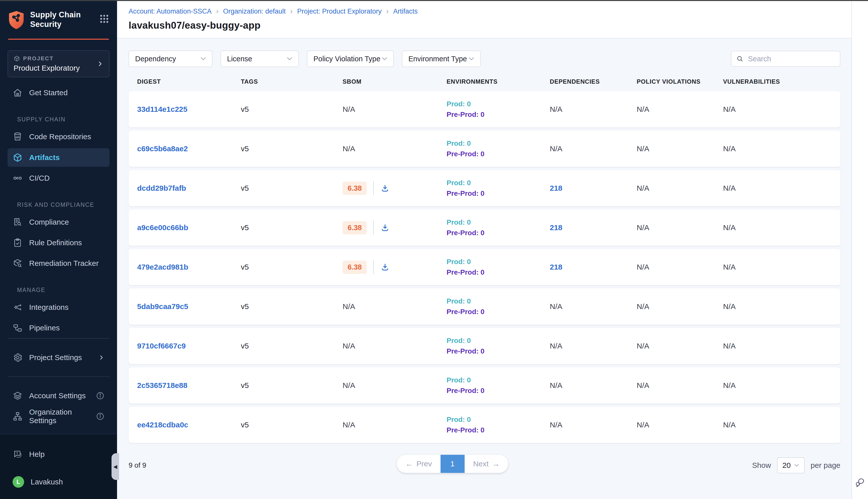  I want to click on sbom-divider, so click(373, 188).